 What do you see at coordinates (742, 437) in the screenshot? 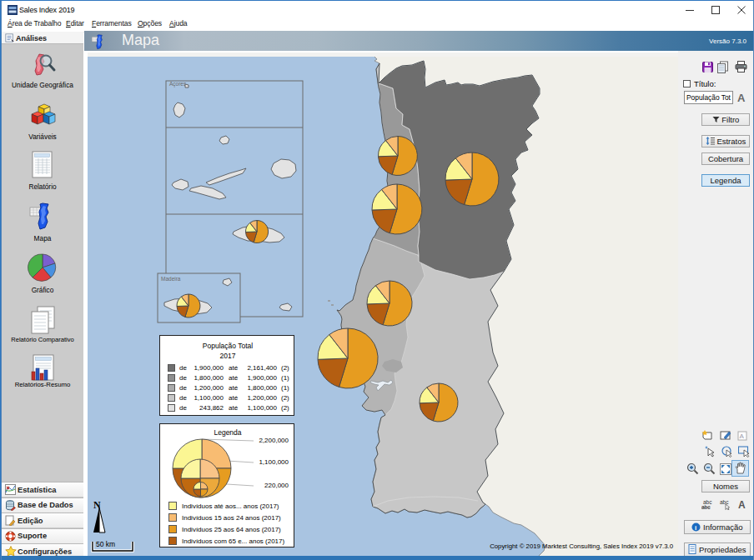
I see `svg-text: A` at bounding box center [742, 437].